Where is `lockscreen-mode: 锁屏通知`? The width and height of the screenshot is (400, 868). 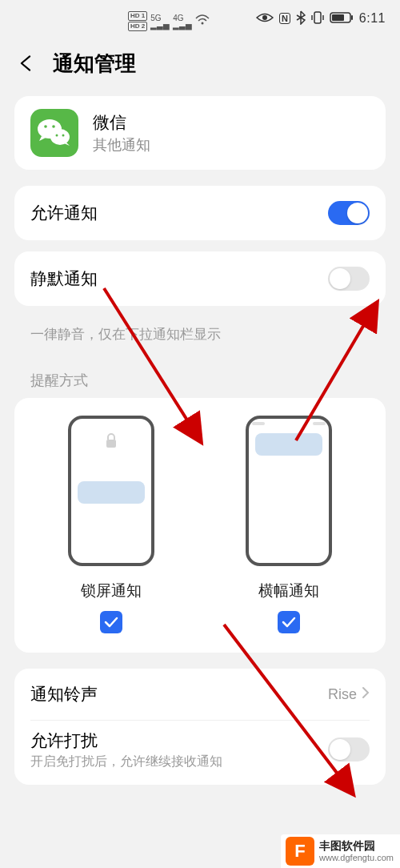
lockscreen-mode: 锁屏通知 is located at coordinates (111, 524).